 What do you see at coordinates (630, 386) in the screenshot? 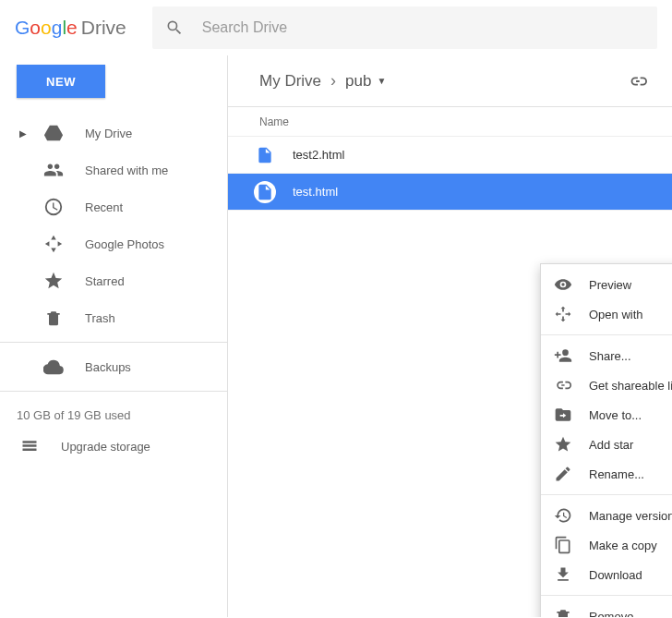
I see `menu-label: Get shareable link` at bounding box center [630, 386].